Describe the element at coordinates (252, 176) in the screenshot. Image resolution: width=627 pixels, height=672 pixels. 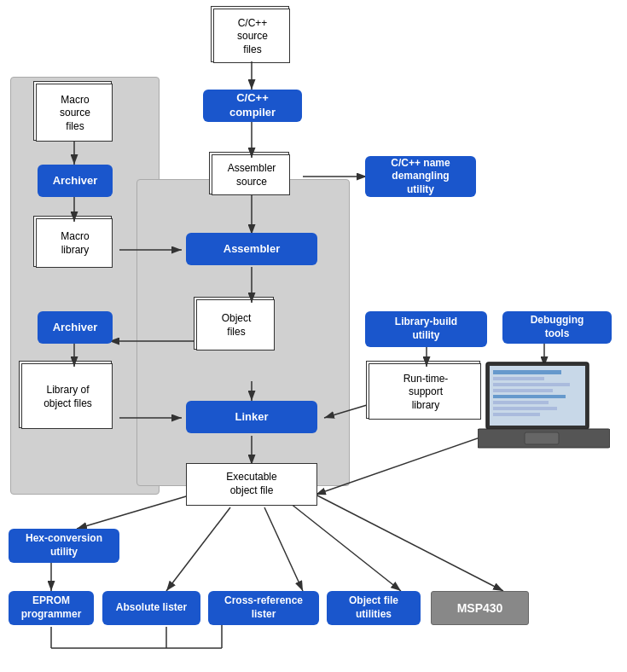
I see `assembler-source-doc: Assembler source` at that location.